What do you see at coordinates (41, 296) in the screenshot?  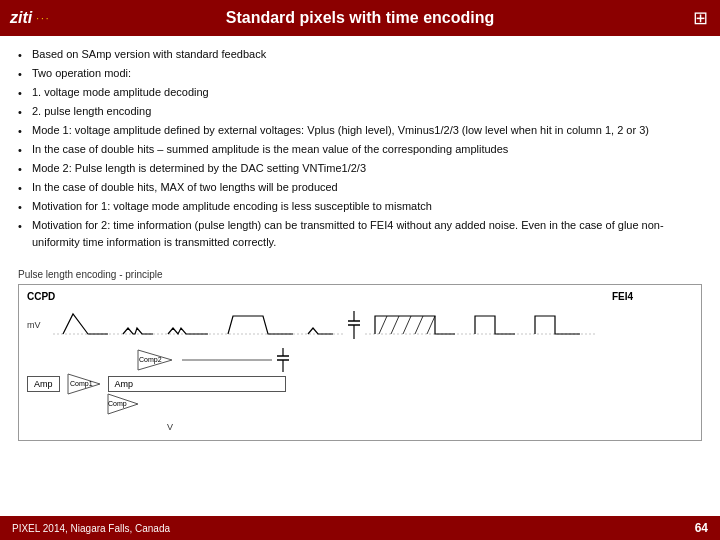 I see `ccpd-label: CCPD` at bounding box center [41, 296].